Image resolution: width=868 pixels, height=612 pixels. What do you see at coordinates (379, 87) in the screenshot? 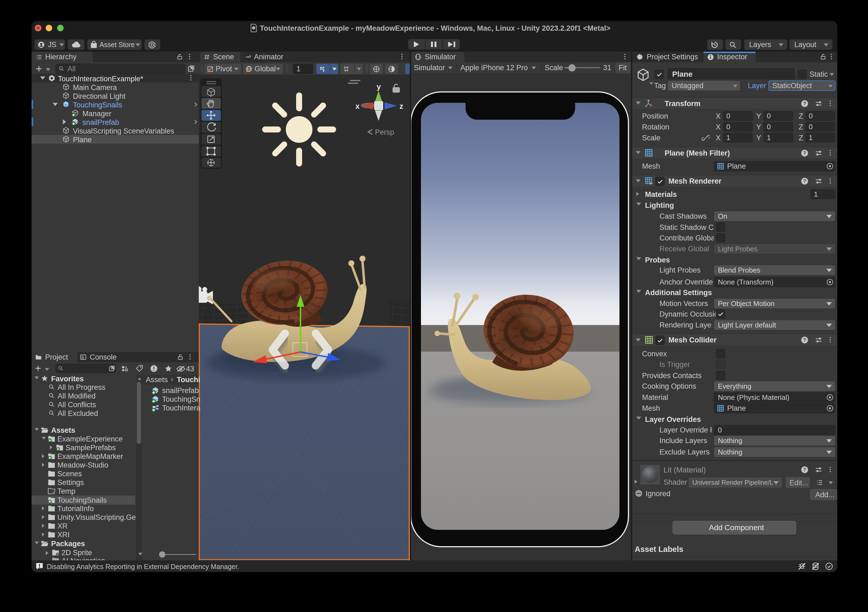
I see `svg-text: y` at bounding box center [379, 87].